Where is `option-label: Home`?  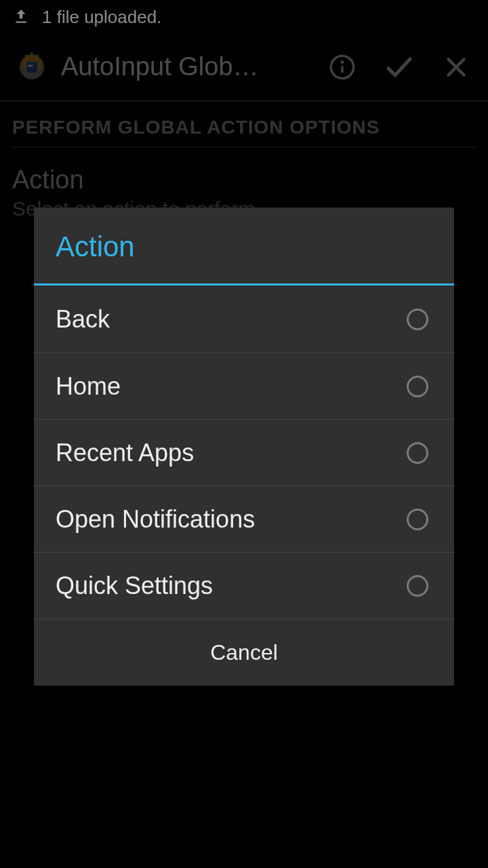
option-label: Home is located at coordinates (88, 387).